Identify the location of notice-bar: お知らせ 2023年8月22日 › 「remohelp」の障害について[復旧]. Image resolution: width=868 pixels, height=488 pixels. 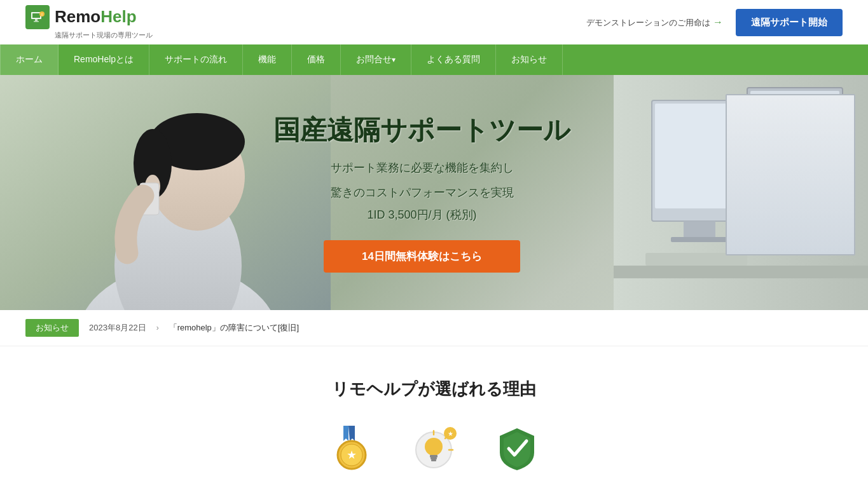
(434, 328).